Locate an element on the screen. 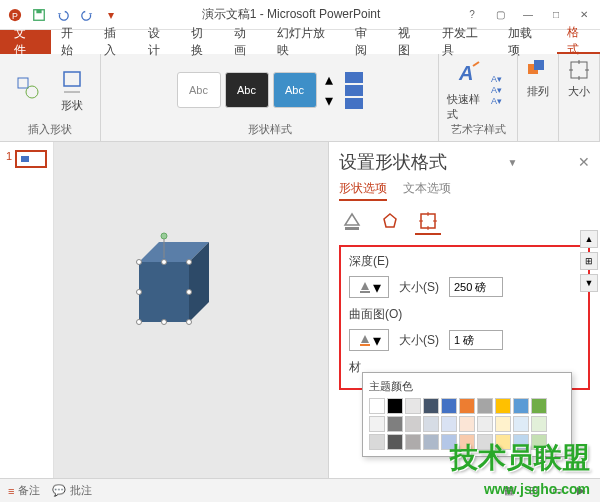 The image size is (600, 503). ribbon-options-icon: ▢ is located at coordinates (500, 15).